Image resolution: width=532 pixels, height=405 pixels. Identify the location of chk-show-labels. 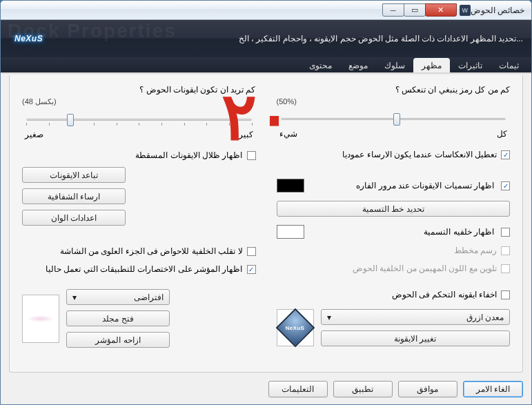
(505, 186).